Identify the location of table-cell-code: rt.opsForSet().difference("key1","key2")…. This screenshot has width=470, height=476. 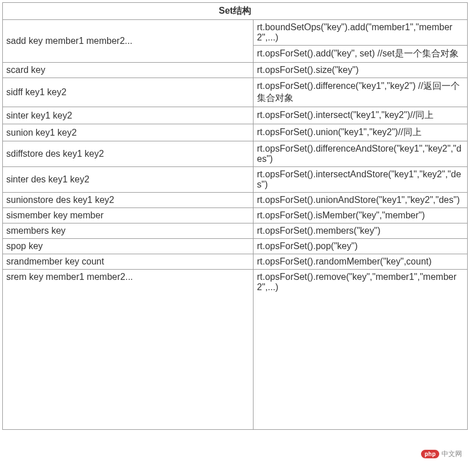
(361, 92).